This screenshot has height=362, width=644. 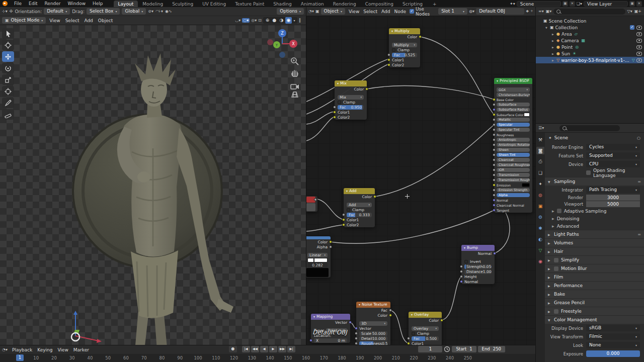 What do you see at coordinates (595, 226) in the screenshot?
I see `subpanel-advanced: ▶Advanced` at bounding box center [595, 226].